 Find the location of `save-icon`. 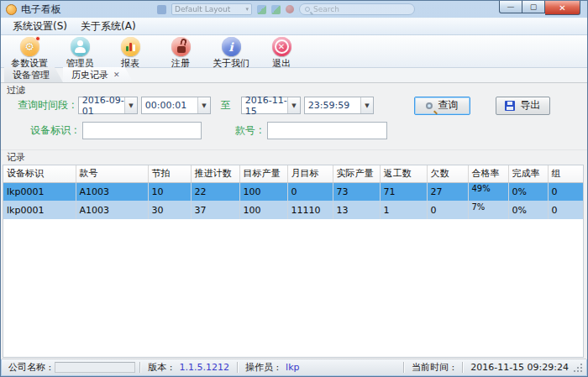

save-icon is located at coordinates (510, 106).